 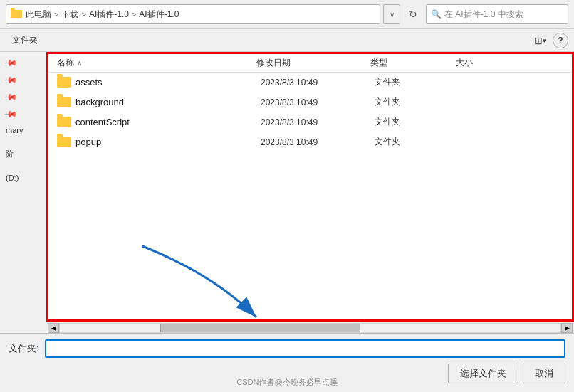 I want to click on sidebar-item-pin-3: 📌, so click(x=23, y=114).